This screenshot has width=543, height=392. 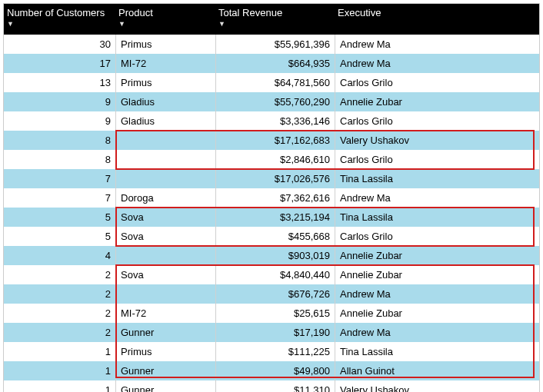 I want to click on cell-total-revenue: $25,615, so click(x=275, y=314).